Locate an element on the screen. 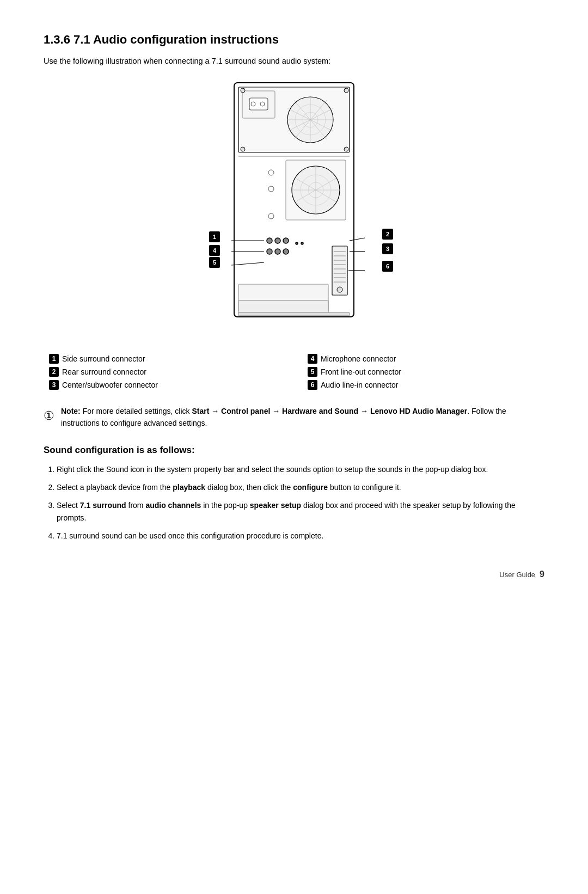 This screenshot has width=588, height=894. badge-6: 6 is located at coordinates (313, 385).